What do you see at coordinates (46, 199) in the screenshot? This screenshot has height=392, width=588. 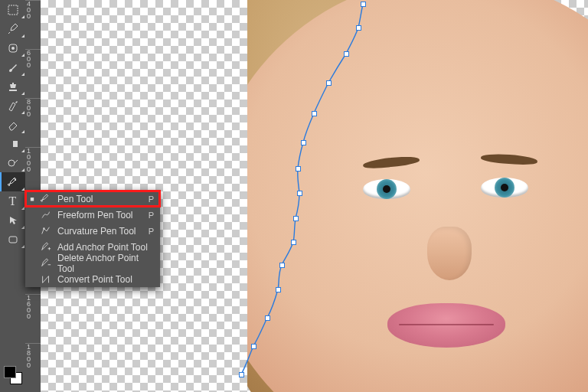 I see `pen-icon` at bounding box center [46, 199].